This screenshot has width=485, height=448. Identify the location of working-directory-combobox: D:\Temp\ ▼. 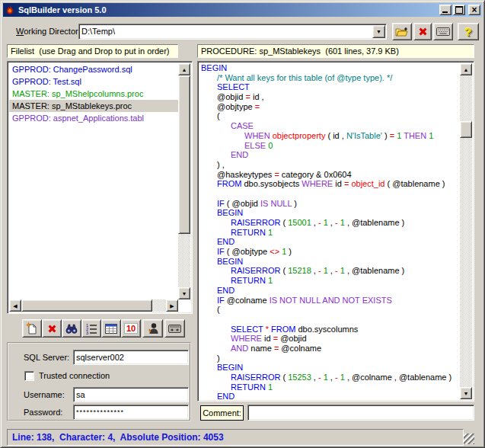
(233, 32).